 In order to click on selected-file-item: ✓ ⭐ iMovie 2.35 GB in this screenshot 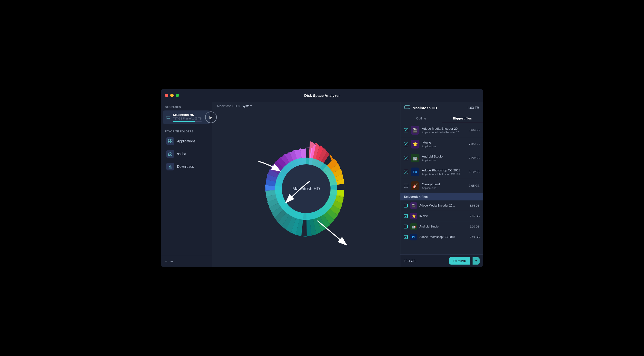, I will do `click(442, 216)`.